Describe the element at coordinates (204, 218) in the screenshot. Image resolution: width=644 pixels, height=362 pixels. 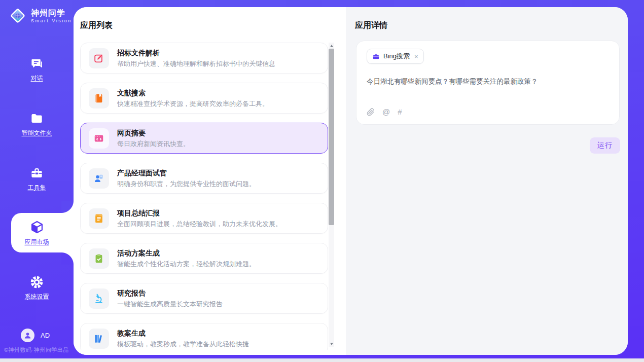
I see `app-card-project-summary: 项目总结汇报 全面回顾项目进展，总结经验教训，助力未来优化发展。` at that location.